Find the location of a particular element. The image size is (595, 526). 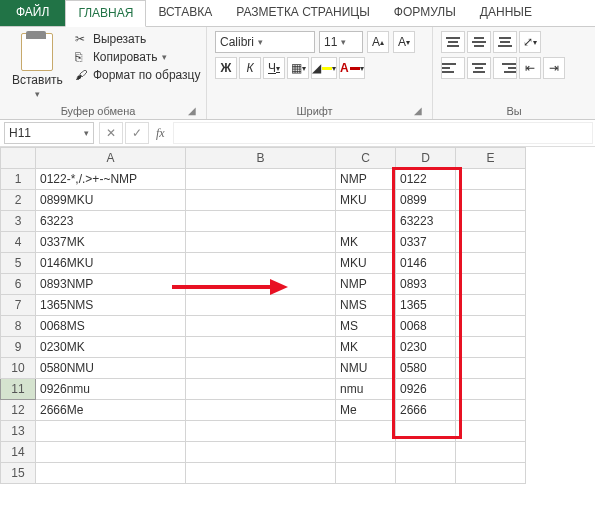

row-header: 4 is located at coordinates (18, 242).